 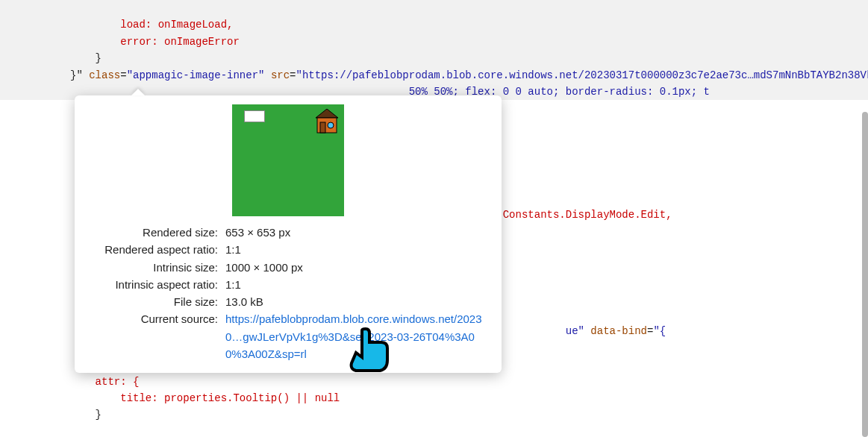 I want to click on info-row-current-source: Current source: https://pafeblobprodam.b…, so click(x=288, y=336).